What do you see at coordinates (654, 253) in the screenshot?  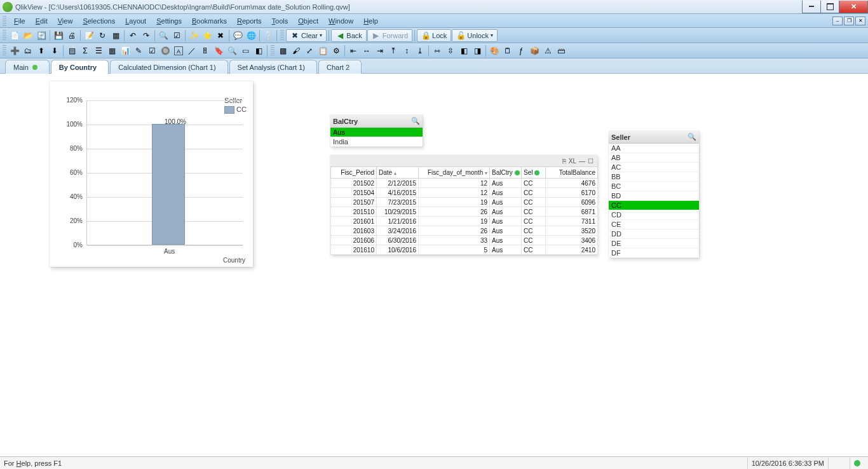 I see `listbox-item-df: DF` at bounding box center [654, 253].